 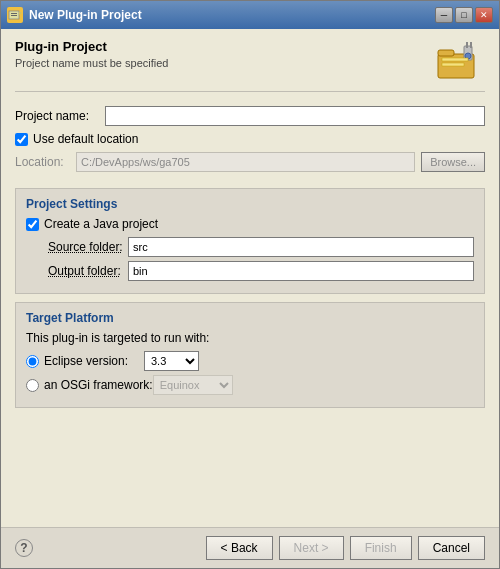 I want to click on header-icon-area, so click(x=460, y=61).